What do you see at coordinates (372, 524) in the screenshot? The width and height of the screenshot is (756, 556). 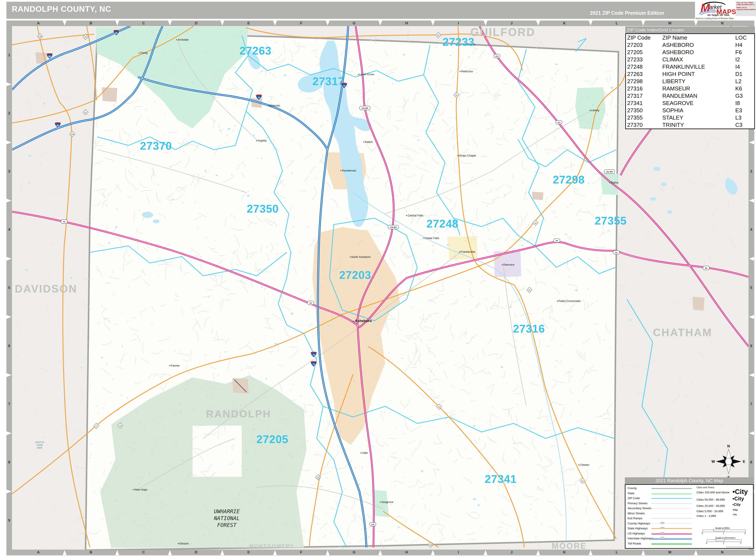 I see `us-shield: 220` at bounding box center [372, 524].